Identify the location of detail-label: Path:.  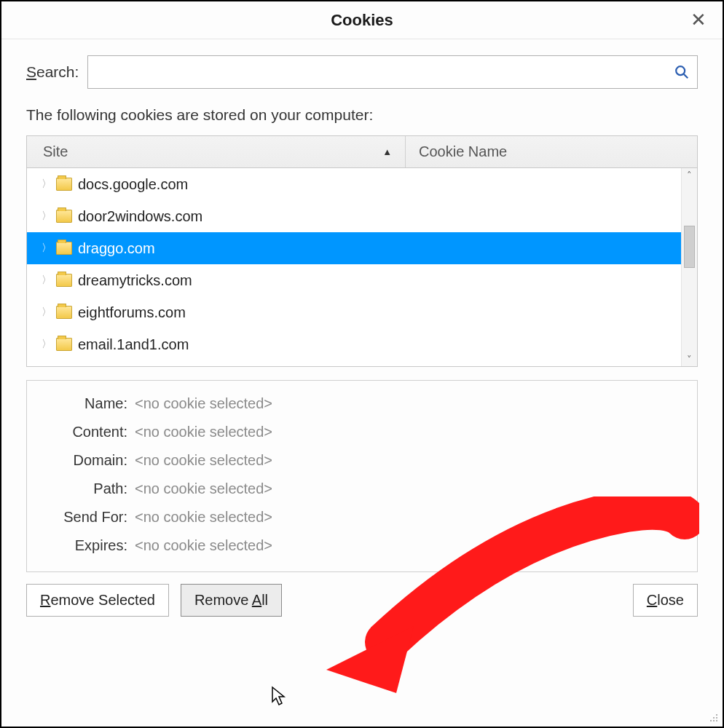
(84, 489).